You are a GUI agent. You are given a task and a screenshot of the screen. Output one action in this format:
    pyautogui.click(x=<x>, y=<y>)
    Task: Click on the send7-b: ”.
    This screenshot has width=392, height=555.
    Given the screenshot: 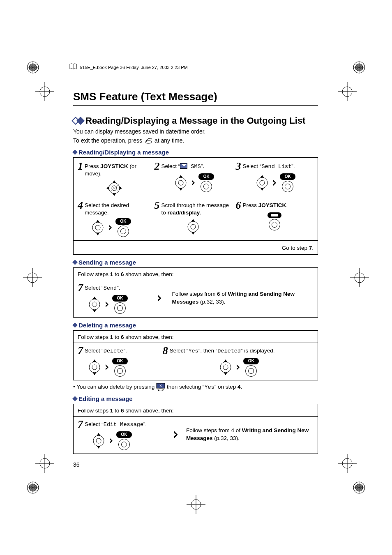 What is the action you would take?
    pyautogui.click(x=118, y=288)
    